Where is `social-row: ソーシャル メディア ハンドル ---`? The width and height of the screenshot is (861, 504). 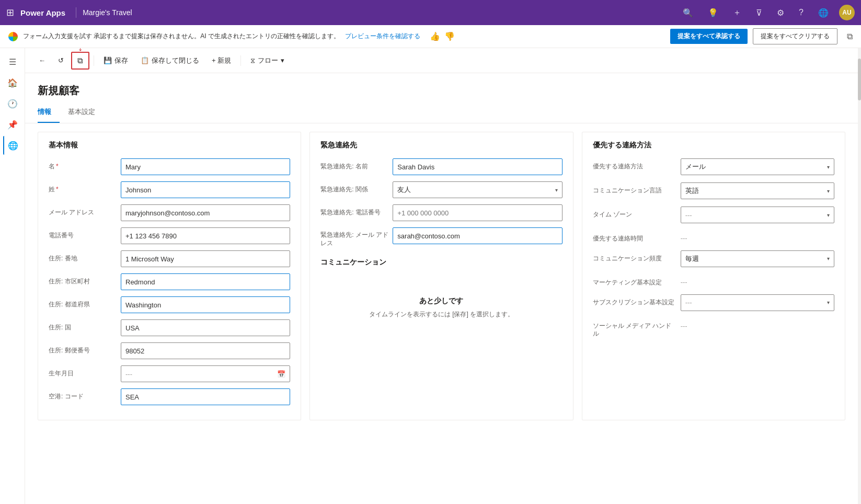 social-row: ソーシャル メディア ハンドル --- is located at coordinates (714, 328).